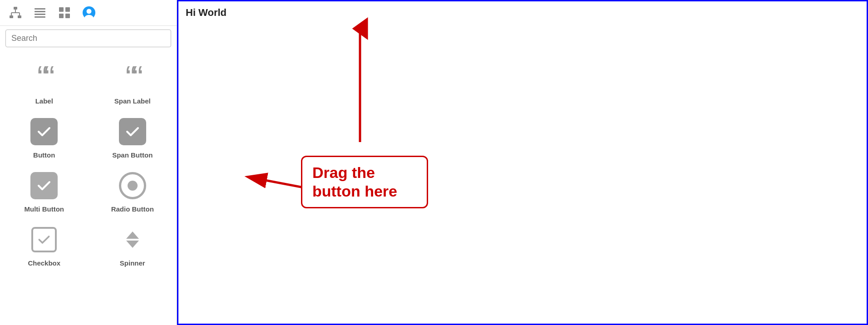  I want to click on component-label-checkbox: Checkbox, so click(44, 263).